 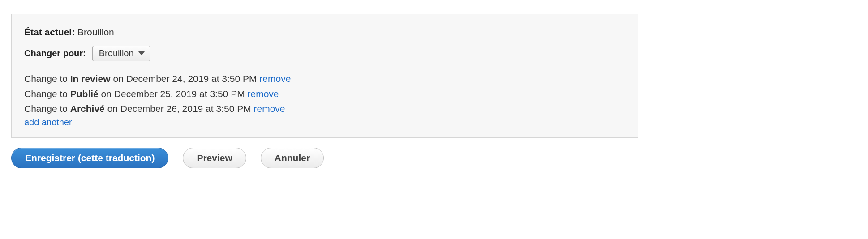 What do you see at coordinates (121, 54) in the screenshot?
I see `change-to-select: Brouillon` at bounding box center [121, 54].